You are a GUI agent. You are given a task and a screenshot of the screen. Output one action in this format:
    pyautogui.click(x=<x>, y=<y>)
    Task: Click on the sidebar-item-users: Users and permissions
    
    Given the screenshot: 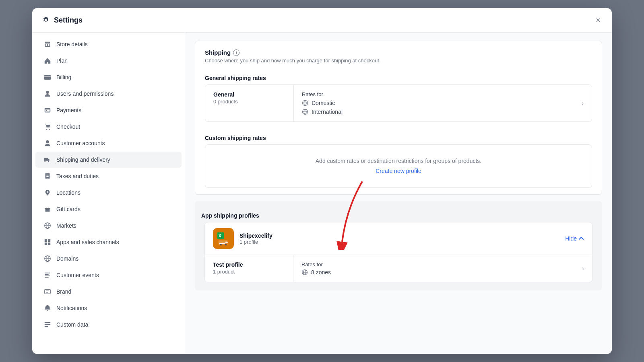 What is the action you would take?
    pyautogui.click(x=109, y=94)
    